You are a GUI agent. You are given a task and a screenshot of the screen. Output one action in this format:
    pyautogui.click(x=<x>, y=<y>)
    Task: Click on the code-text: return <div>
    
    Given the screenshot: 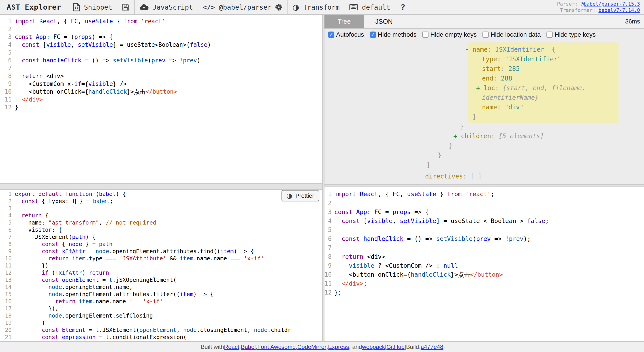 What is the action you would take?
    pyautogui.click(x=360, y=257)
    